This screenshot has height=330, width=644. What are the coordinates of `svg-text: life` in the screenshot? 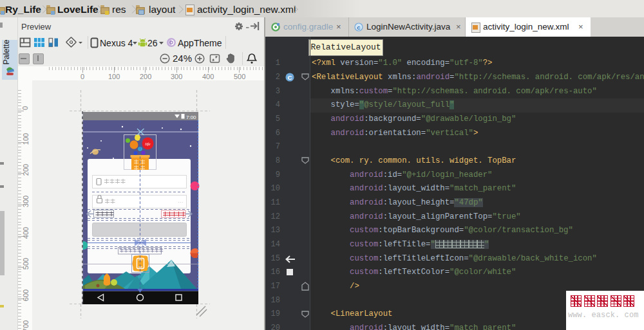 It's located at (147, 144).